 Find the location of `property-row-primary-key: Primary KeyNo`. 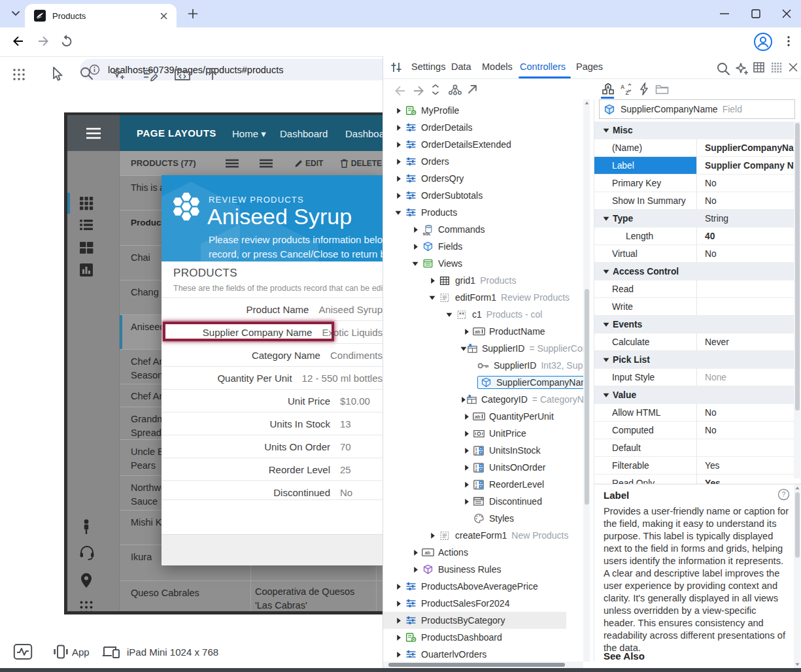

property-row-primary-key: Primary KeyNo is located at coordinates (694, 183).